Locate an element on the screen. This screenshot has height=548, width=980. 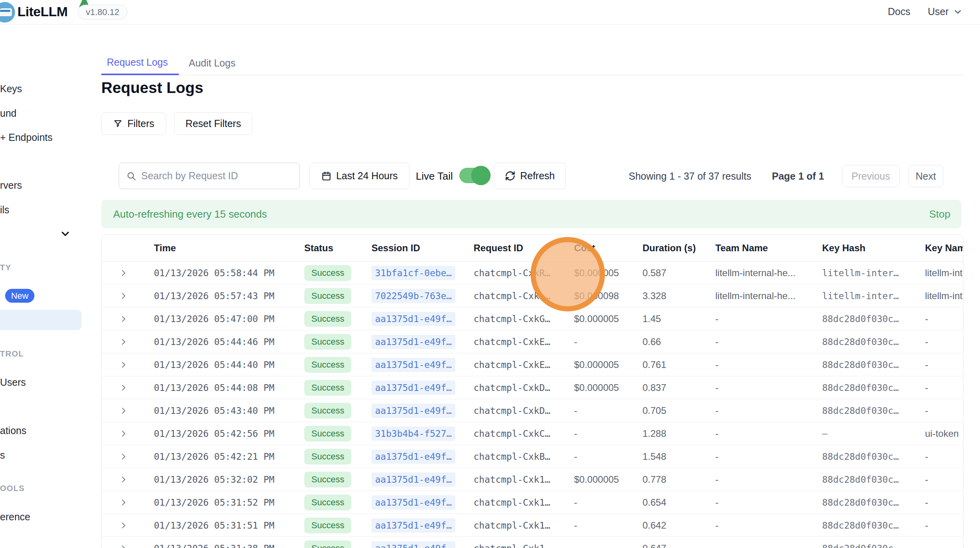
refresh-button: Refresh is located at coordinates (530, 176).